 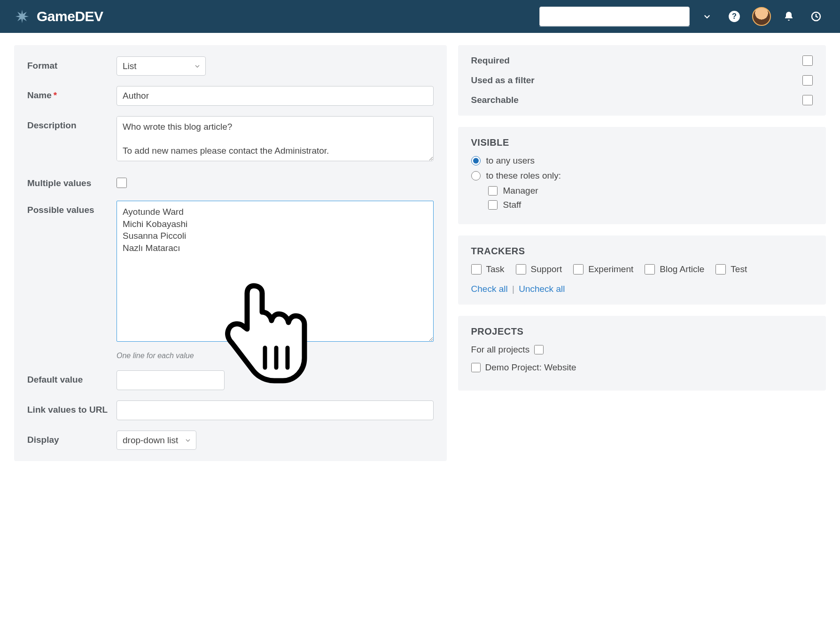 I want to click on possible-values-hint: One line for each value, so click(x=275, y=356).